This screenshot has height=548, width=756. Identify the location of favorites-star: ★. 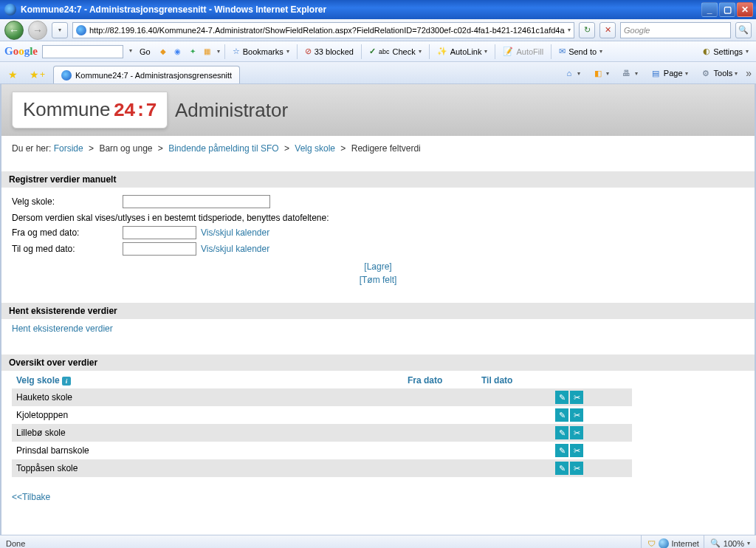
(13, 75).